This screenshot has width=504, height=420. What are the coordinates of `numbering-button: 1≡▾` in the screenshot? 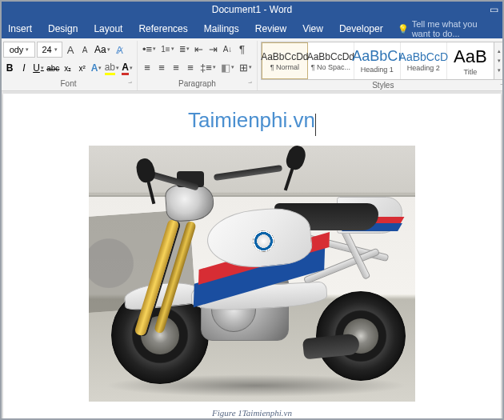 It's located at (167, 49).